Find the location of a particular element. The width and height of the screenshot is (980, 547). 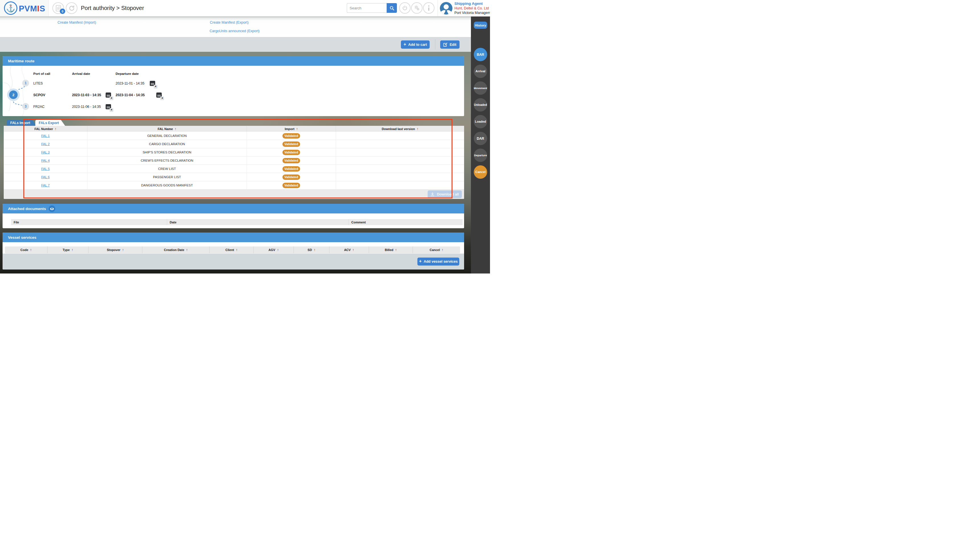

fal-name: DANGEROUS GOODS MANIFEST is located at coordinates (167, 186).